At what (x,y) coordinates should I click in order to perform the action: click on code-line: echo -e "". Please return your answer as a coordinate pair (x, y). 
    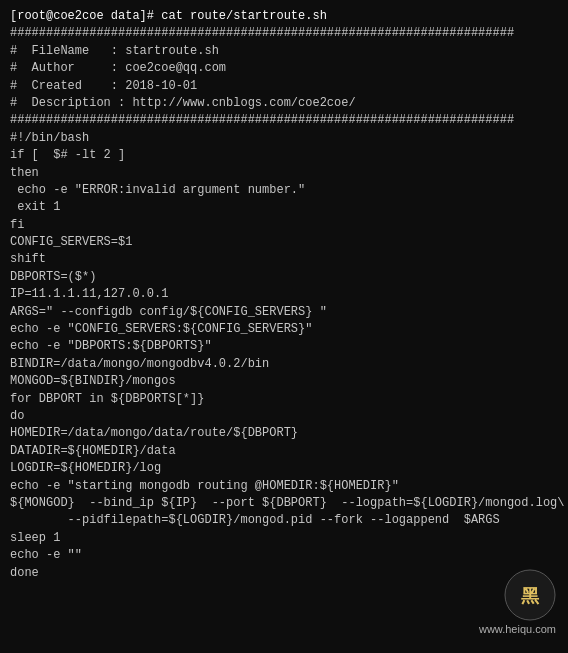
    Looking at the image, I should click on (284, 556).